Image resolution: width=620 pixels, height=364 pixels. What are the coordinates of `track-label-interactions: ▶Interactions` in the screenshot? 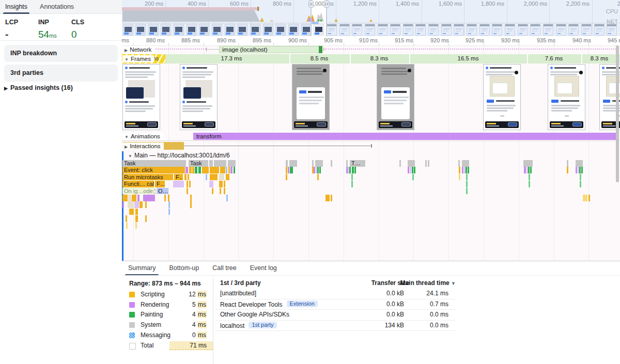 It's located at (143, 146).